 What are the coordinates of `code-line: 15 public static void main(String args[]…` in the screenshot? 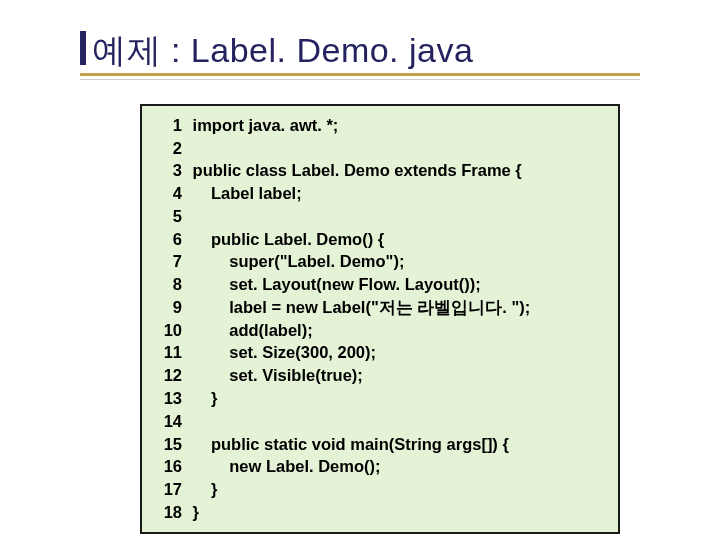 It's located at (380, 444).